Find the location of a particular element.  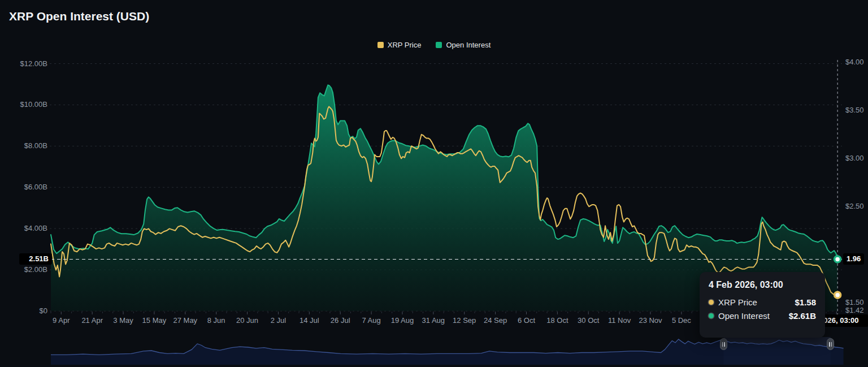

x-axis-tick: 23 Nov is located at coordinates (650, 320).